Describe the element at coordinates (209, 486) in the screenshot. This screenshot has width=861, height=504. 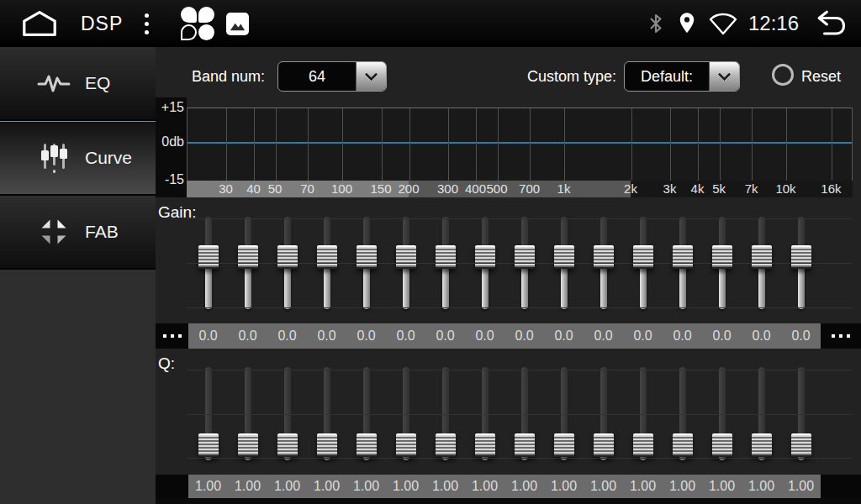
I see `q-value-1: 1.00` at that location.